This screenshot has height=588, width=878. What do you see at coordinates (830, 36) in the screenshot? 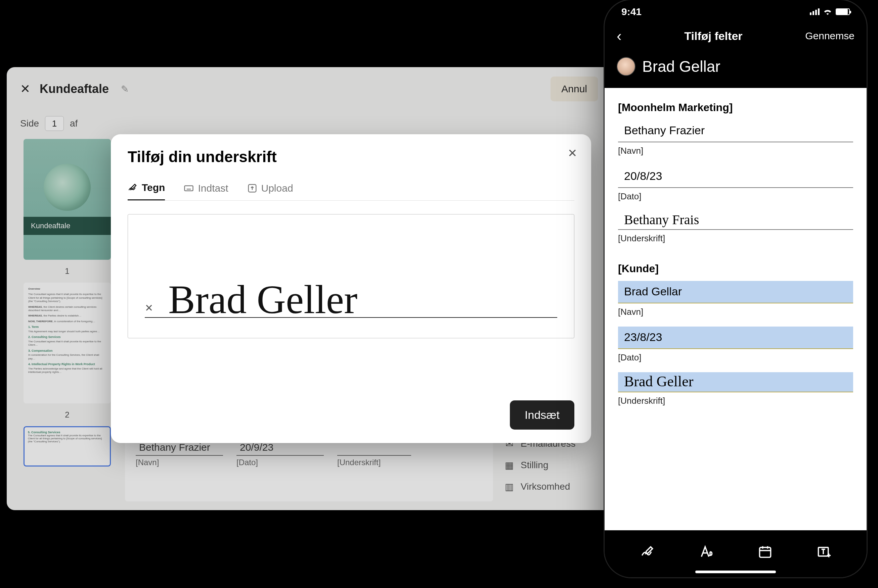
I see `browse-button: Gennemse` at bounding box center [830, 36].